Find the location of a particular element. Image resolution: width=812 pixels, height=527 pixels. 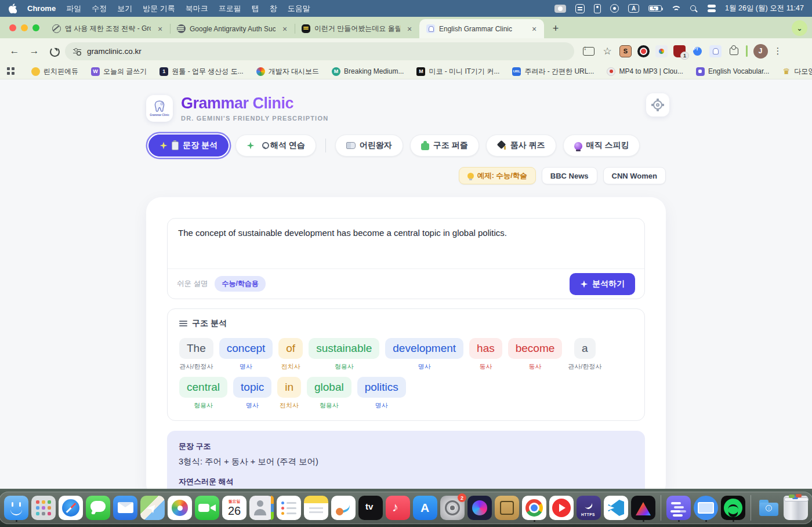

word-chip: politics is located at coordinates (382, 387).